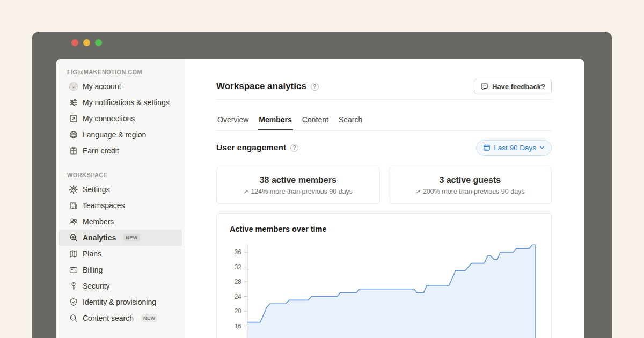  What do you see at coordinates (120, 151) in the screenshot?
I see `sidebar-item-earn-credit: Earn credit` at bounding box center [120, 151].